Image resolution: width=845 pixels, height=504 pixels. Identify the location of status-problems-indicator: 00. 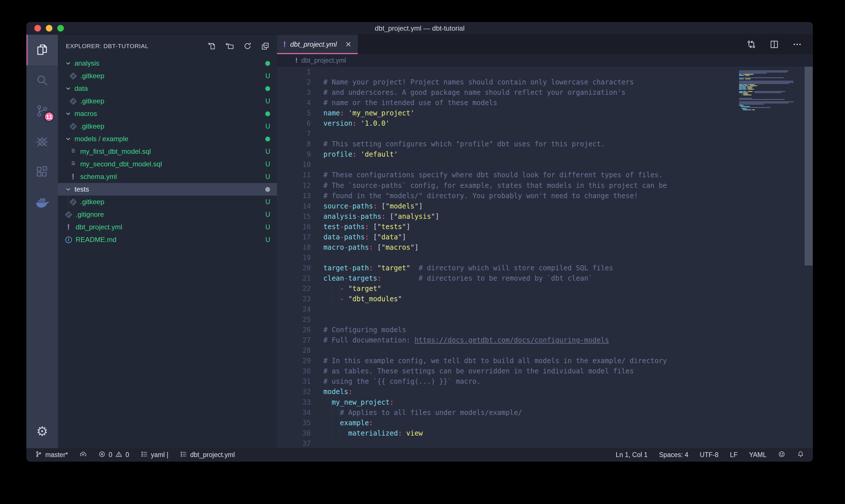
(113, 455).